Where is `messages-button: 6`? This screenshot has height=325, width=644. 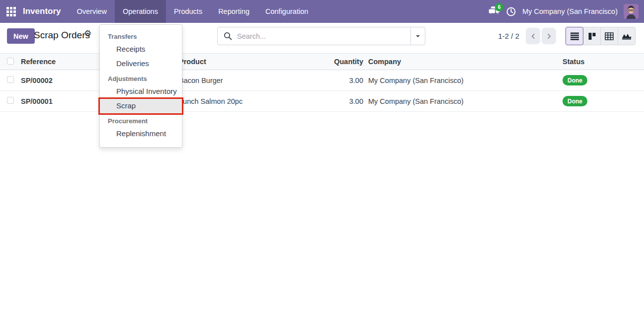 messages-button: 6 is located at coordinates (494, 11).